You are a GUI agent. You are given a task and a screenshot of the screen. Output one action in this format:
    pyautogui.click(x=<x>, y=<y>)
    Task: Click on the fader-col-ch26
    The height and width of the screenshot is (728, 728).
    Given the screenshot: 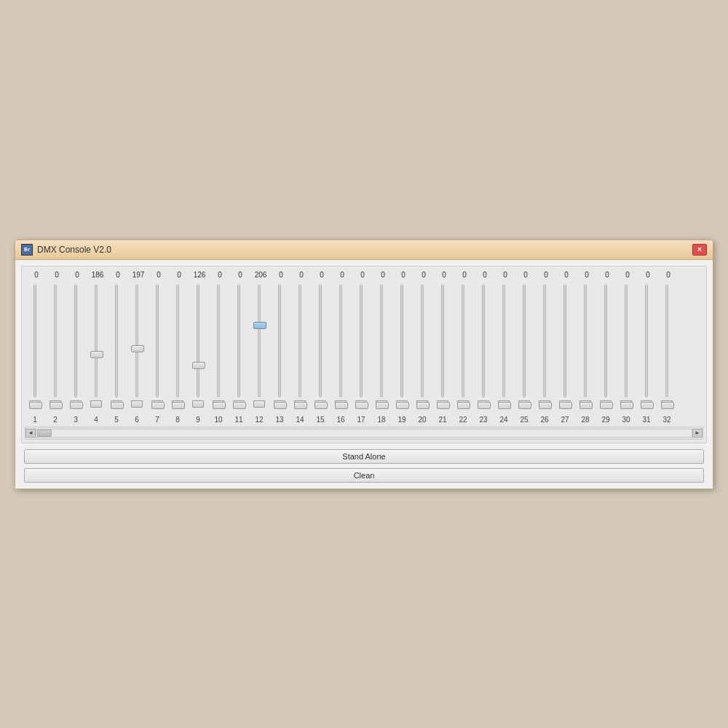 What is the action you would take?
    pyautogui.click(x=545, y=347)
    